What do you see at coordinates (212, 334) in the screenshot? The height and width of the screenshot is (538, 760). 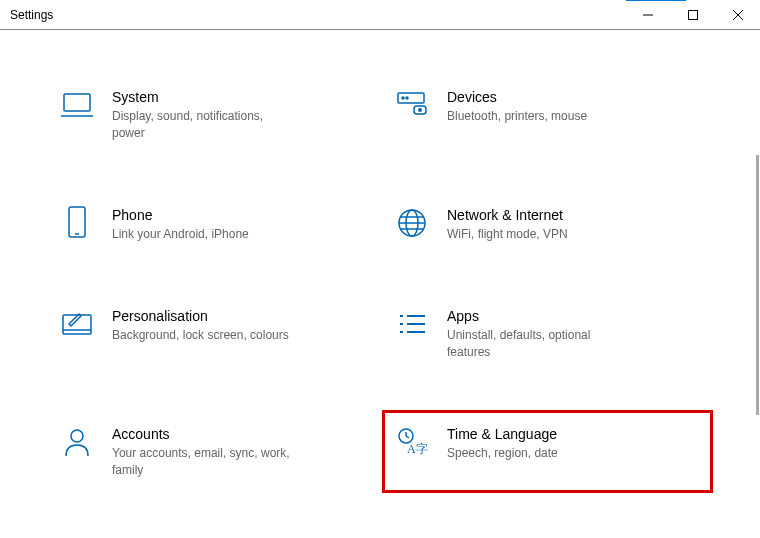 I see `tile-personalisation: Personalisation Background, lock screen,…` at bounding box center [212, 334].